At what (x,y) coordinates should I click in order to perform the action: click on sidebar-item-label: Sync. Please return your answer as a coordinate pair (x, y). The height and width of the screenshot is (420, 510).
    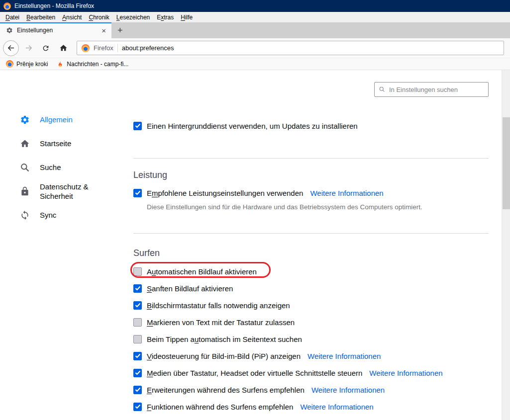
    Looking at the image, I should click on (48, 215).